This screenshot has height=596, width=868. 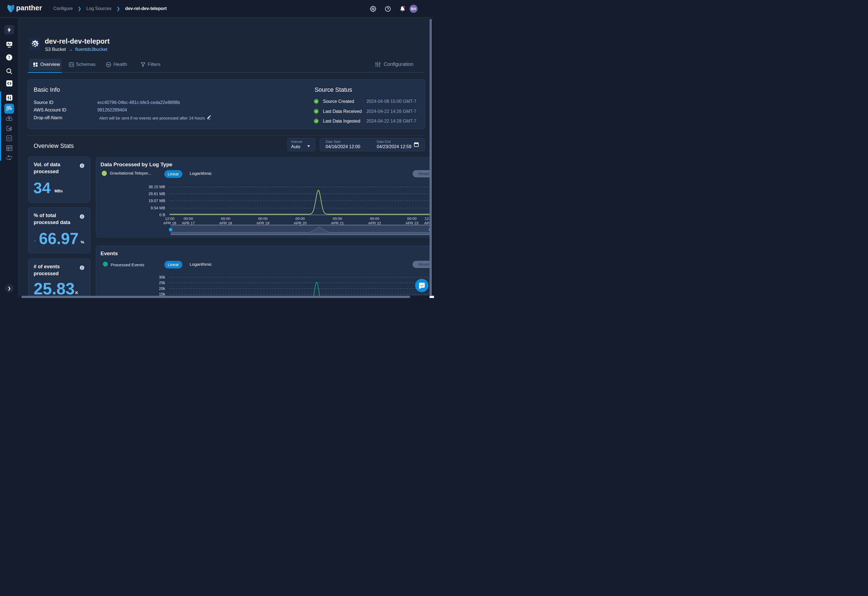 What do you see at coordinates (263, 223) in the screenshot?
I see `svg-text: APR 19` at bounding box center [263, 223].